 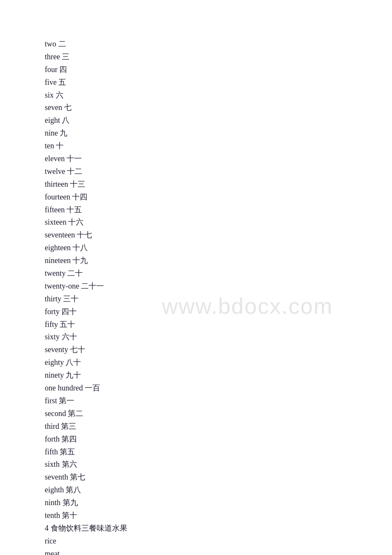 I want to click on list-item: eighth 第八, so click(x=218, y=490).